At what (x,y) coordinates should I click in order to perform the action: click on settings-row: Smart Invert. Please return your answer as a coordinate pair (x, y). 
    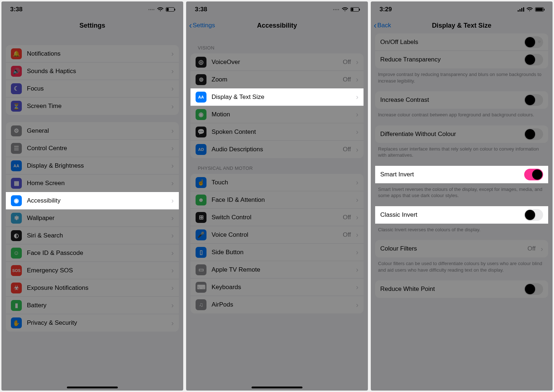
    Looking at the image, I should click on (462, 175).